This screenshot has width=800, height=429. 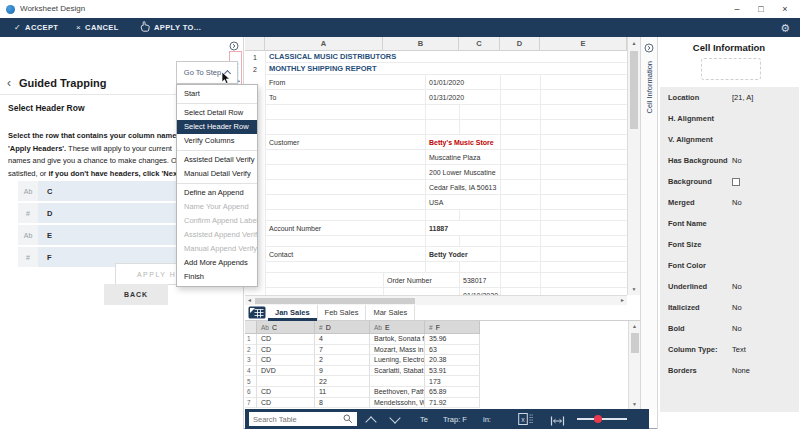 What do you see at coordinates (446, 254) in the screenshot?
I see `sheet-row: ContactBetty Yoder` at bounding box center [446, 254].